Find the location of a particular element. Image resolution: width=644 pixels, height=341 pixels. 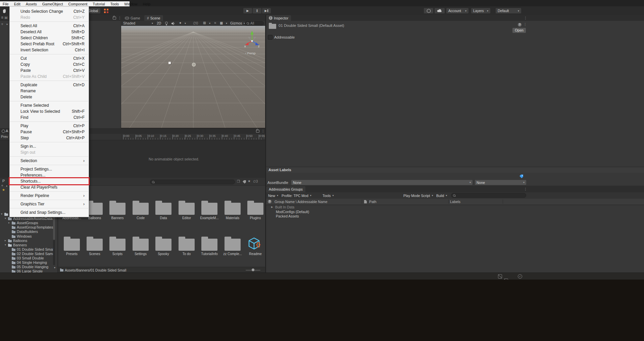

menu-item-shortcuts: Shortcuts... is located at coordinates (49, 181).